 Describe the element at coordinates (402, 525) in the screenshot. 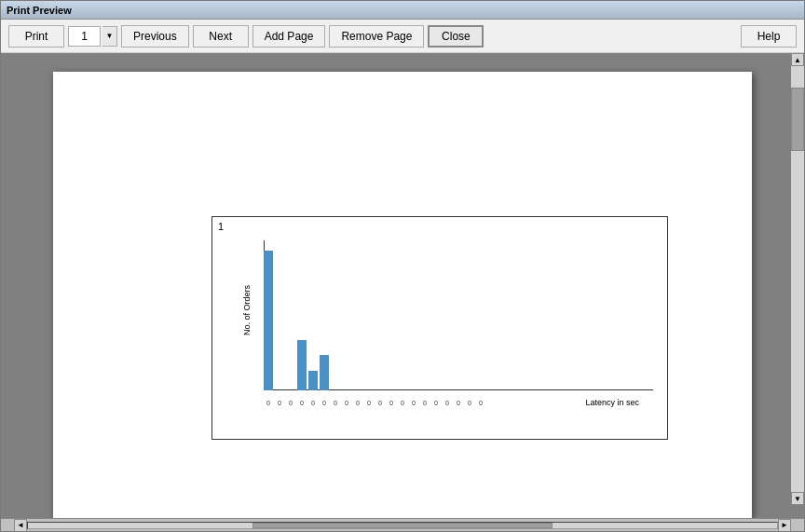

I see `h-scroll-thumb` at that location.